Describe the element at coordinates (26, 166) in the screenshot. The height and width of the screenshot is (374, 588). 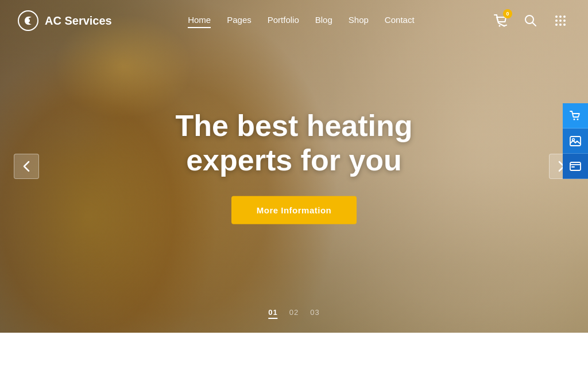
I see `chevron-left-icon` at that location.